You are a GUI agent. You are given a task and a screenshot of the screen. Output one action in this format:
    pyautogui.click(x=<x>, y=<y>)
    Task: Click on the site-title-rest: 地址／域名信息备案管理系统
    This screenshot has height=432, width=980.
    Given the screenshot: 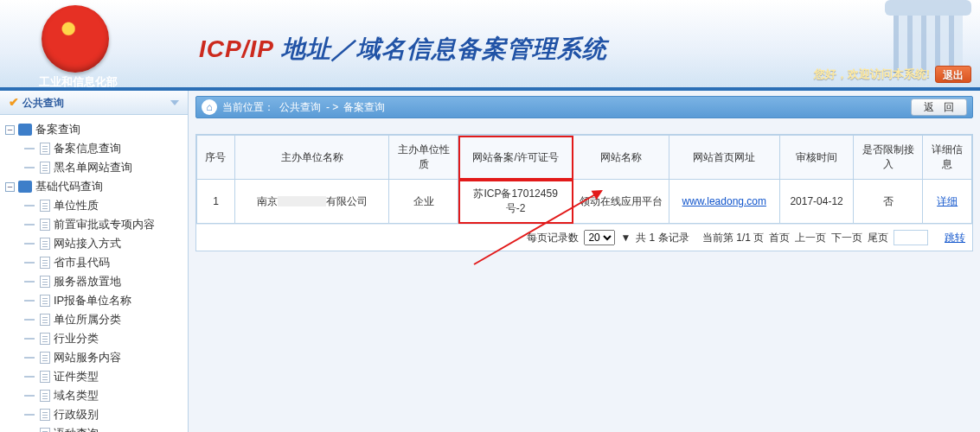 What is the action you would take?
    pyautogui.click(x=440, y=48)
    